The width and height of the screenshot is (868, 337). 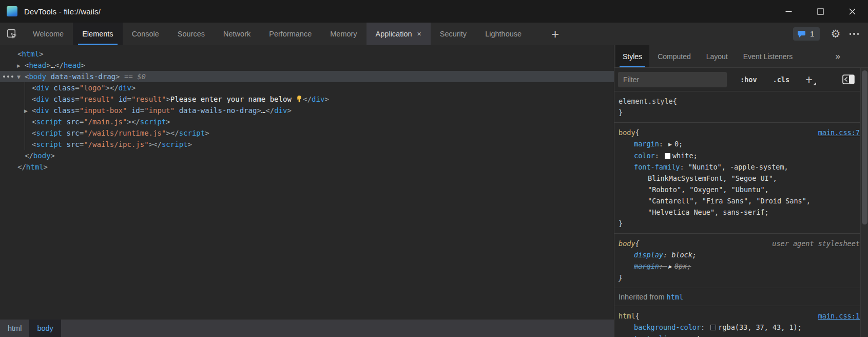 What do you see at coordinates (820, 11) in the screenshot?
I see `maximize-button` at bounding box center [820, 11].